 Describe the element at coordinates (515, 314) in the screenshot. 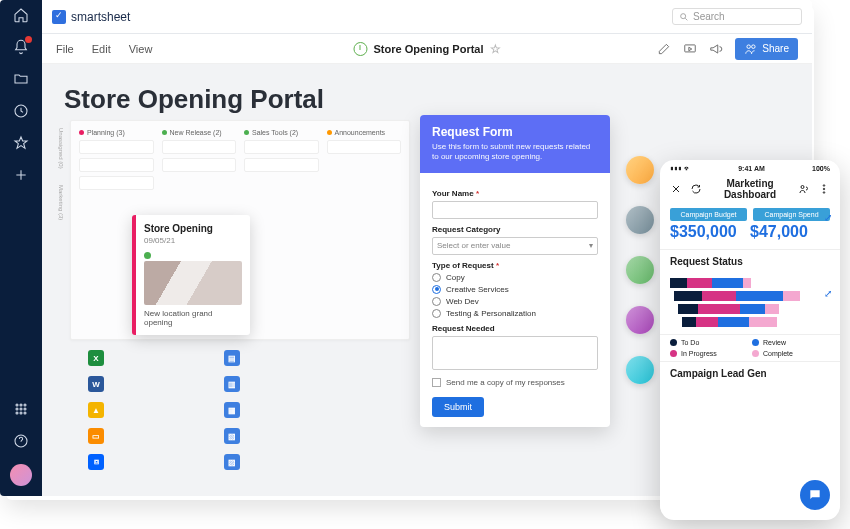

I see `type-radio: Testing & Personalization` at that location.